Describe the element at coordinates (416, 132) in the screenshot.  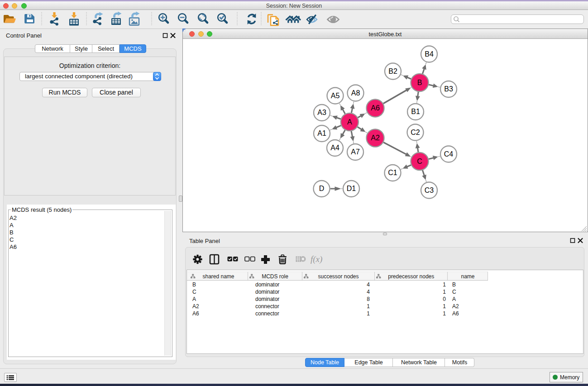
I see `svg-text: C2` at that location.